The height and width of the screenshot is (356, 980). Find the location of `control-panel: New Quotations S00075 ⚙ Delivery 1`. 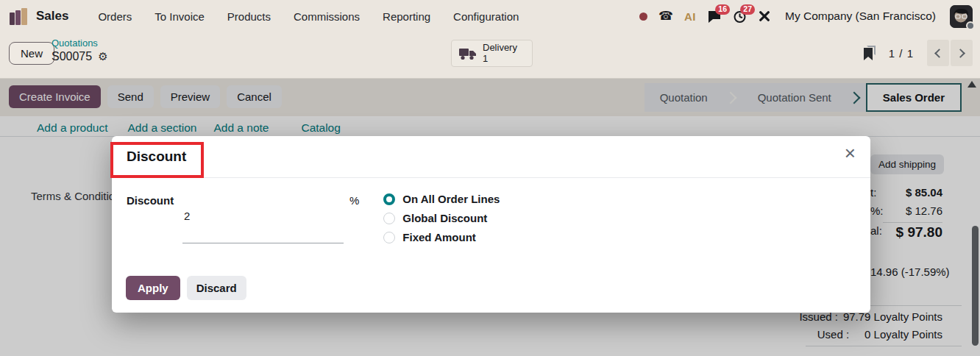

control-panel: New Quotations S00075 ⚙ Delivery 1 is located at coordinates (490, 56).